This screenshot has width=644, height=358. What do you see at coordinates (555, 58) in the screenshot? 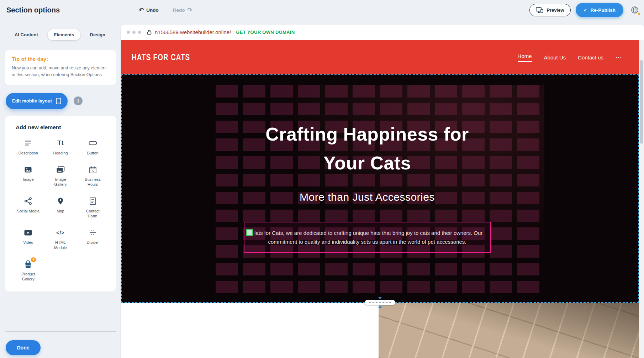
I see `nav-about-us: About Us` at bounding box center [555, 58].